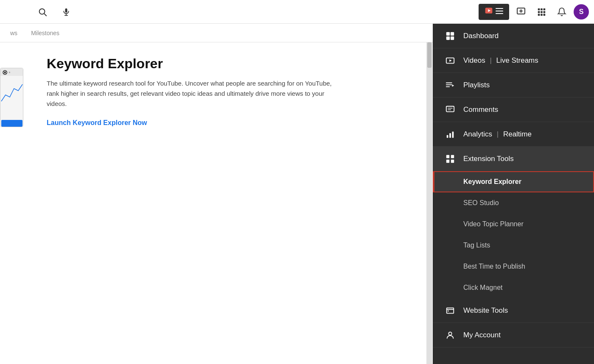 This screenshot has height=364, width=594. What do you see at coordinates (42, 12) in the screenshot?
I see `search-button` at bounding box center [42, 12].